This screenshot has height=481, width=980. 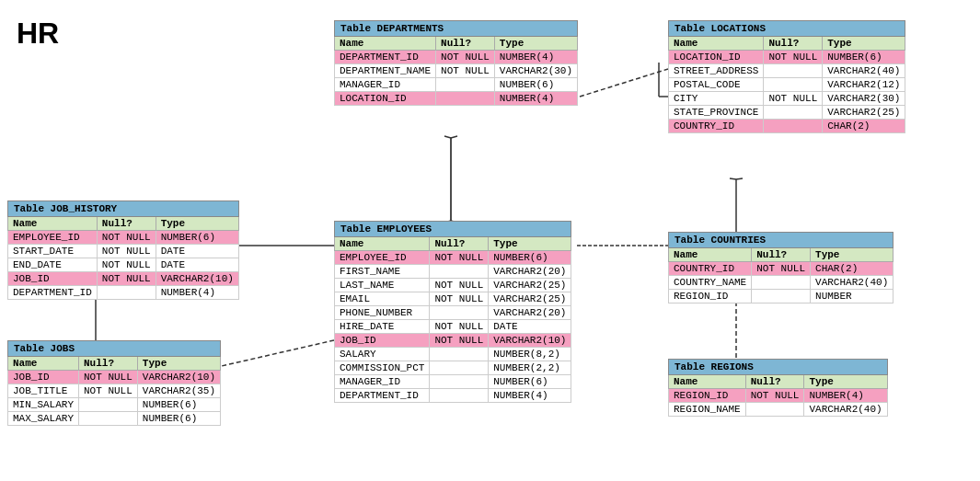 I want to click on table-row: COMMISSION_PCTNUMBER(2,2), so click(x=453, y=368).